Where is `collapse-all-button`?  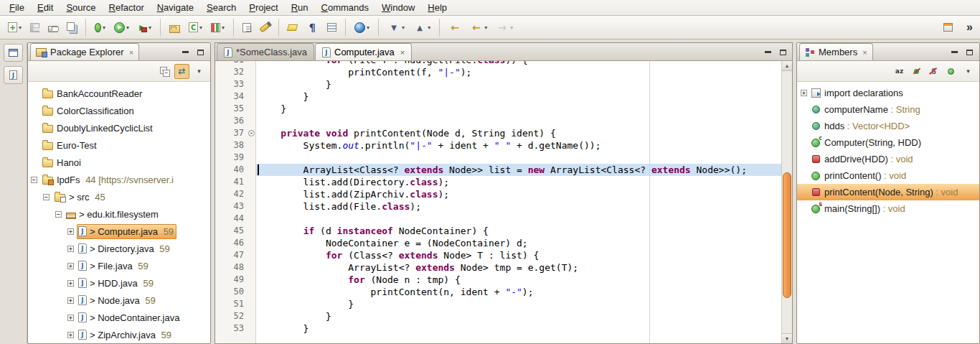 collapse-all-button is located at coordinates (165, 72).